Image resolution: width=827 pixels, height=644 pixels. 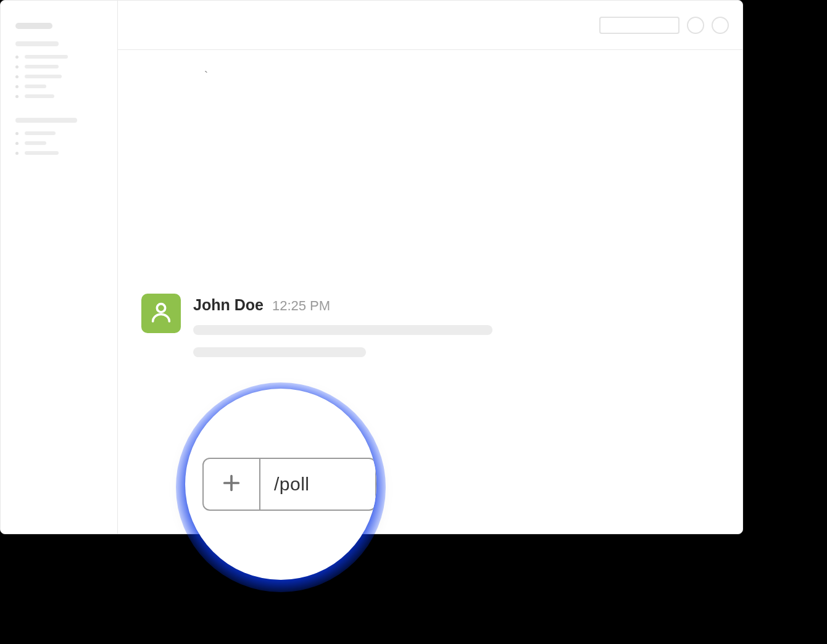 What do you see at coordinates (59, 267) in the screenshot?
I see `sidebar` at bounding box center [59, 267].